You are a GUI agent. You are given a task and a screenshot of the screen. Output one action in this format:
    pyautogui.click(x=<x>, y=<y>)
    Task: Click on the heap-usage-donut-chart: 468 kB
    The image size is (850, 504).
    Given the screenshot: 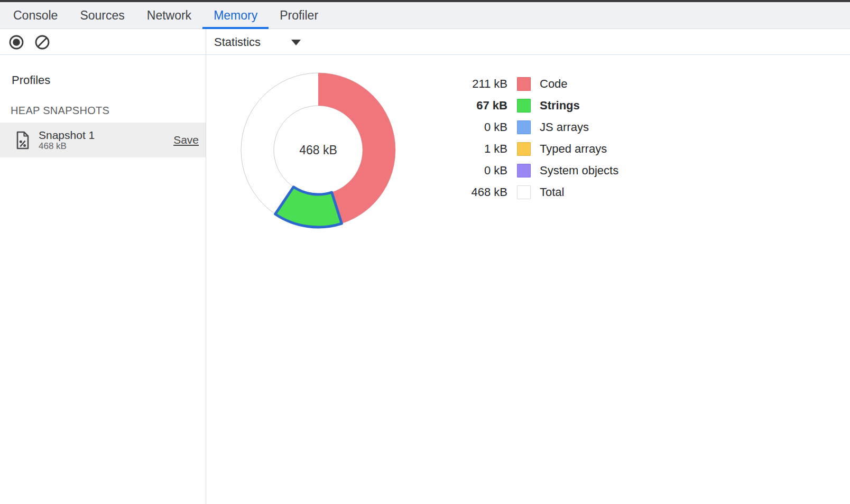 What is the action you would take?
    pyautogui.click(x=318, y=150)
    